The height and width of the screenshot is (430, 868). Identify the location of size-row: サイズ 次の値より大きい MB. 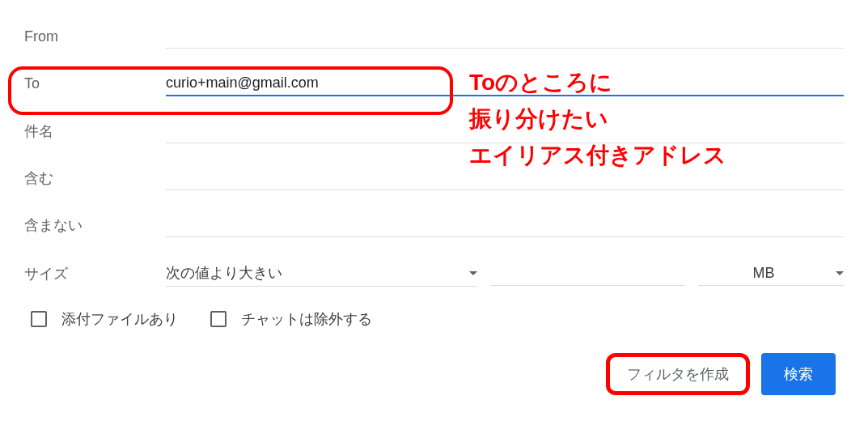
(434, 274).